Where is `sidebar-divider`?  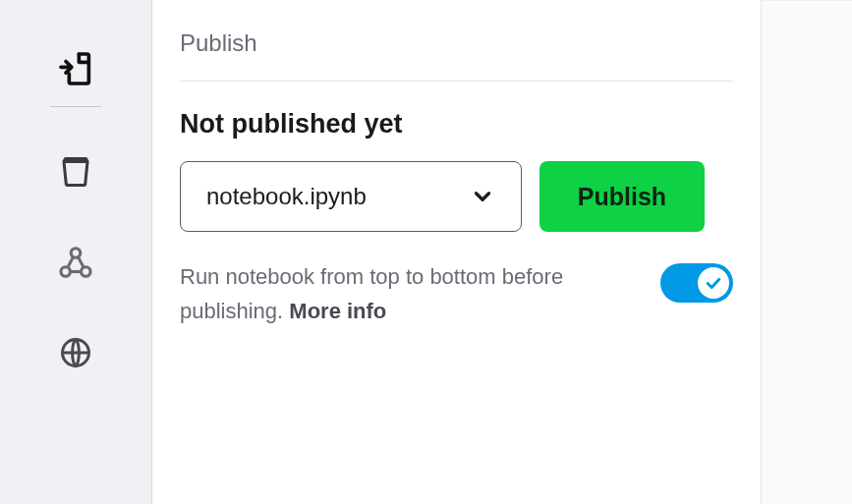 sidebar-divider is located at coordinates (76, 106).